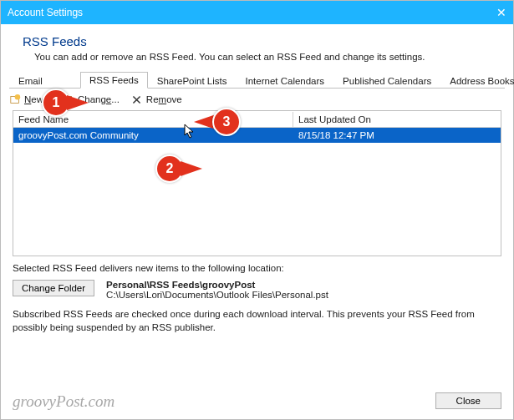  Describe the element at coordinates (66, 80) in the screenshot. I see `tab-data-files-partial: es` at that location.